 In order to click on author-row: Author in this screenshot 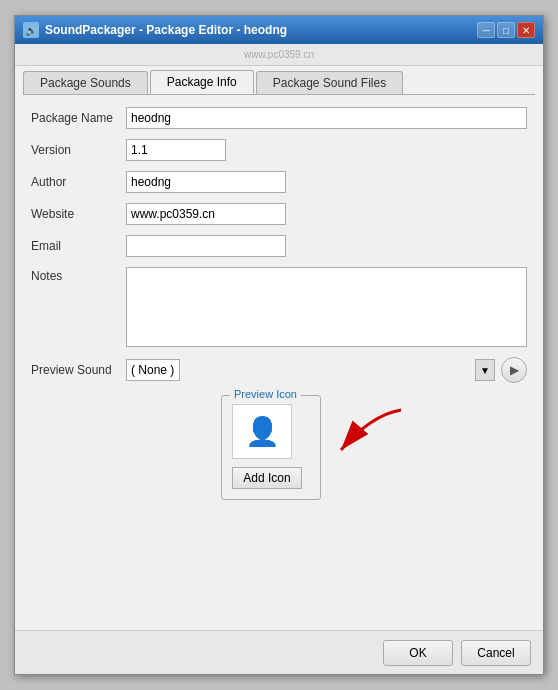, I will do `click(279, 182)`.